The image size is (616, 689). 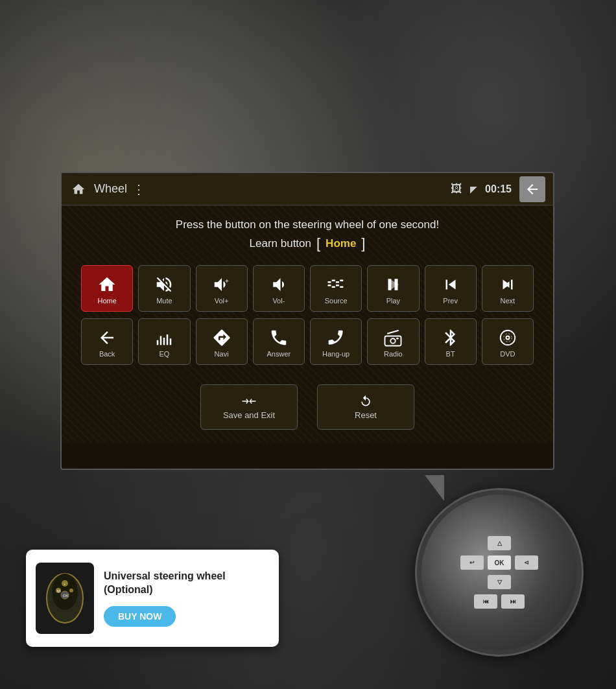 What do you see at coordinates (307, 225) in the screenshot?
I see `instruction-text: Press the button on the steering wheel o…` at bounding box center [307, 225].